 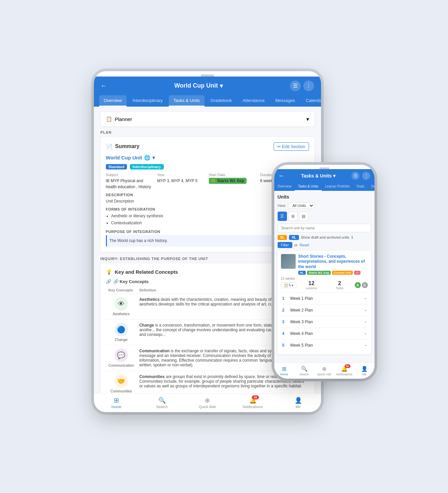 What do you see at coordinates (365, 298) in the screenshot?
I see `week-1-toggle: -` at bounding box center [365, 298].